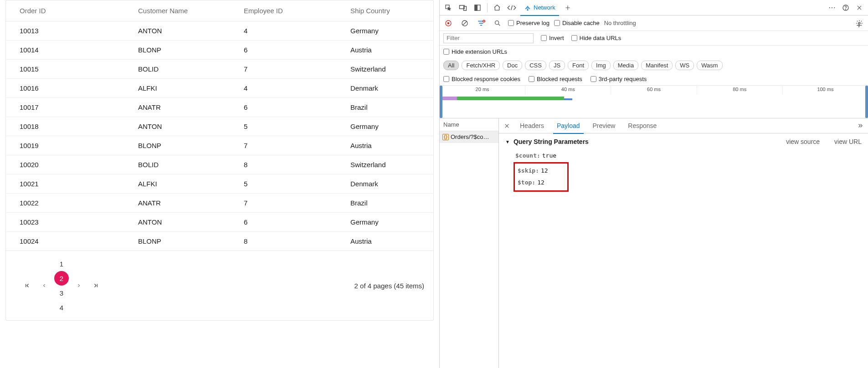 The height and width of the screenshot is (368, 868). I want to click on view-source-link: view source, so click(803, 142).